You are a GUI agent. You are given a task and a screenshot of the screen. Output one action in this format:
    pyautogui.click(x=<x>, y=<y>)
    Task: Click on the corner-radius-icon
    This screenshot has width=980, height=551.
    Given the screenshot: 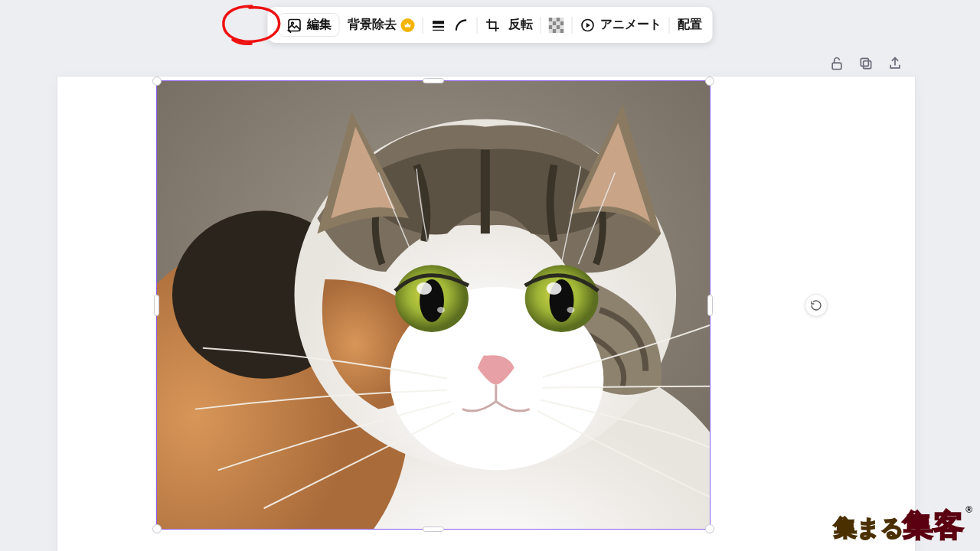 What is the action you would take?
    pyautogui.click(x=462, y=25)
    